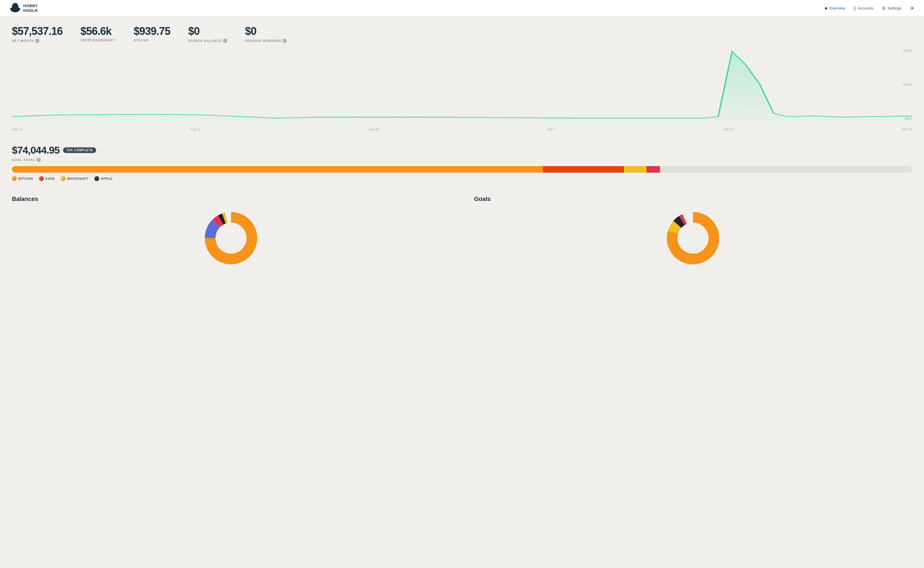 This screenshot has width=924, height=568. Describe the element at coordinates (584, 169) in the screenshot. I see `goal-bar-kava` at that location.